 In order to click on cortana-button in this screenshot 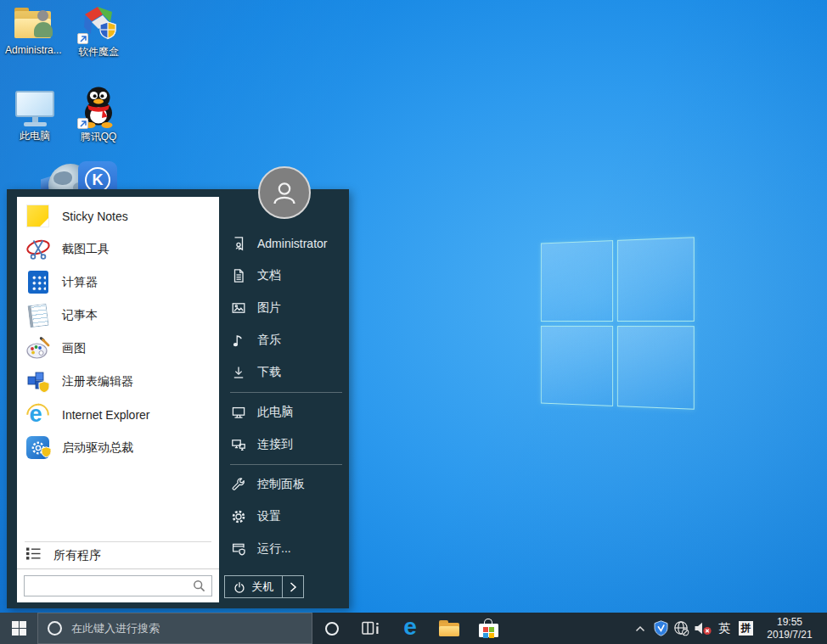, I will do `click(332, 628)`.